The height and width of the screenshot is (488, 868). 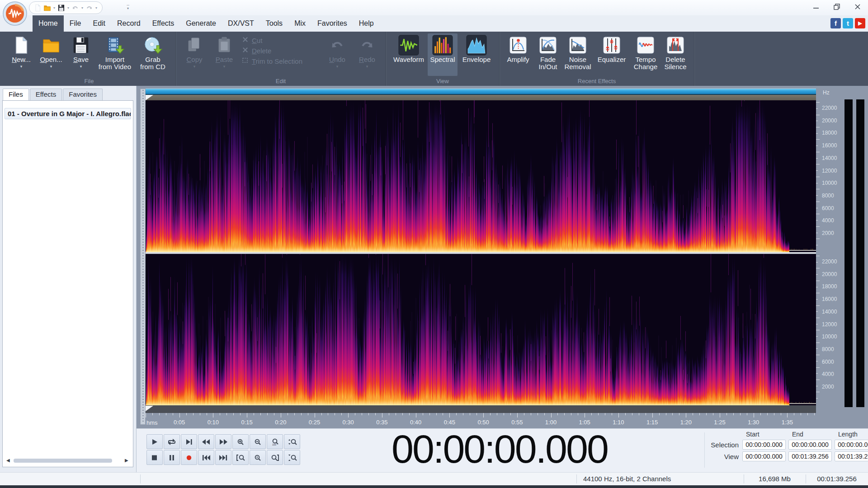 I want to click on tab-favorites: Favorites, so click(x=83, y=94).